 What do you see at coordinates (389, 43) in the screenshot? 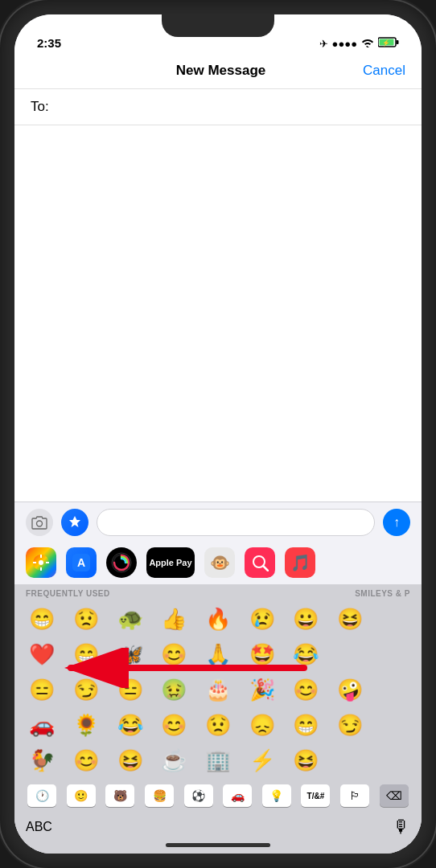
I see `battery-icon: ⚡` at bounding box center [389, 43].